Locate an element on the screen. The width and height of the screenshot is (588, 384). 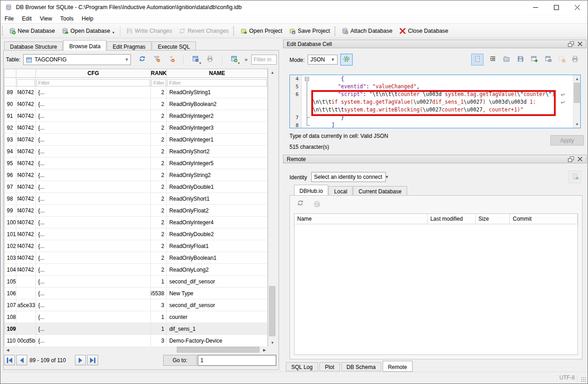
new-record-button: ▾ is located at coordinates (234, 60).